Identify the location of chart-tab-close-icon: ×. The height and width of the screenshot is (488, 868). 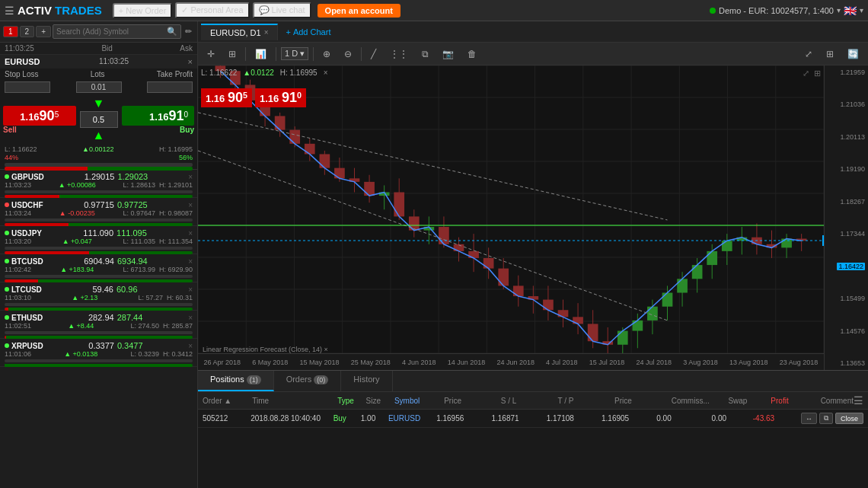
(266, 32).